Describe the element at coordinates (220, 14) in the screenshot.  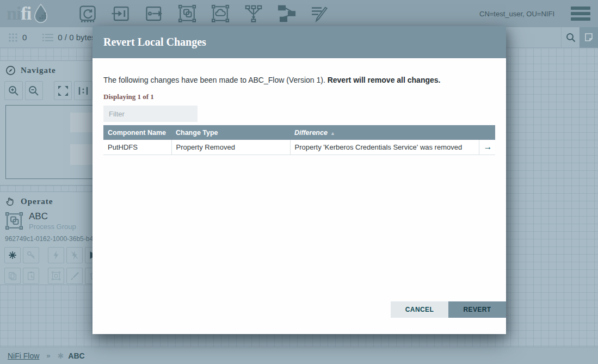
I see `remote-process-group-icon` at that location.